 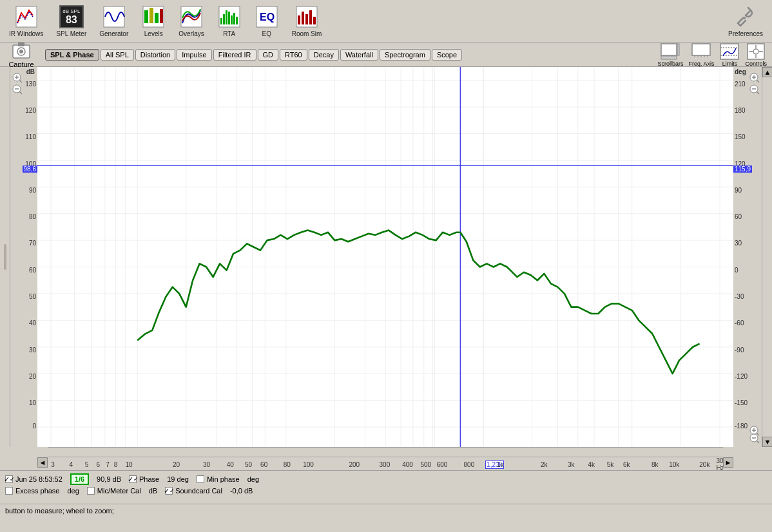 I want to click on eq-icon: EQ, so click(x=267, y=17).